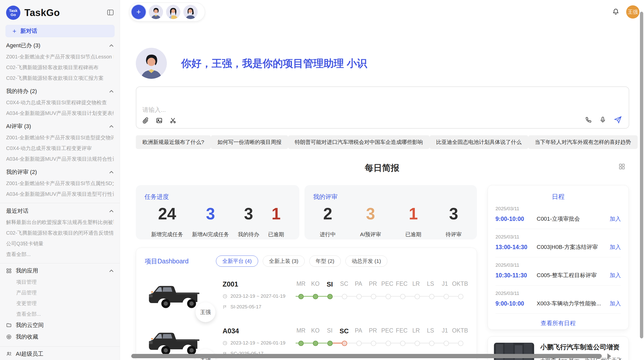  I want to click on suggestion-chip: 特朗普可能对进口汽车增税会对中国车企造成哪些影响, so click(359, 142).